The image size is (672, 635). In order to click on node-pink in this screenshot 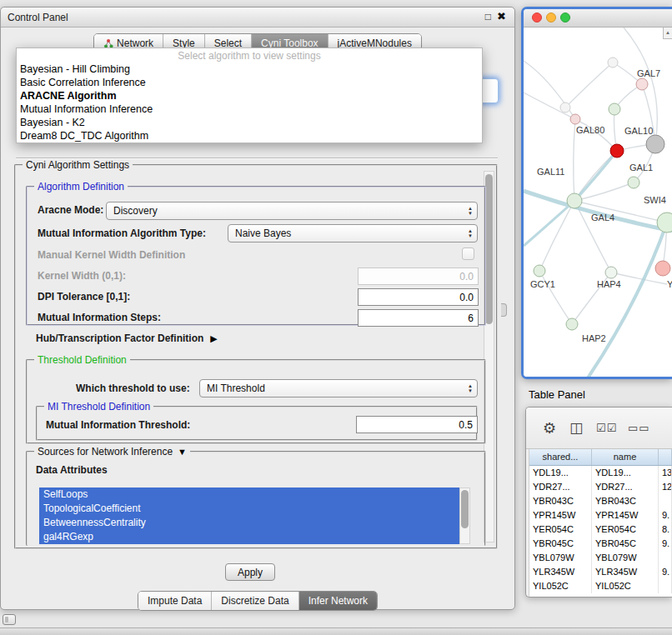, I will do `click(663, 268)`.